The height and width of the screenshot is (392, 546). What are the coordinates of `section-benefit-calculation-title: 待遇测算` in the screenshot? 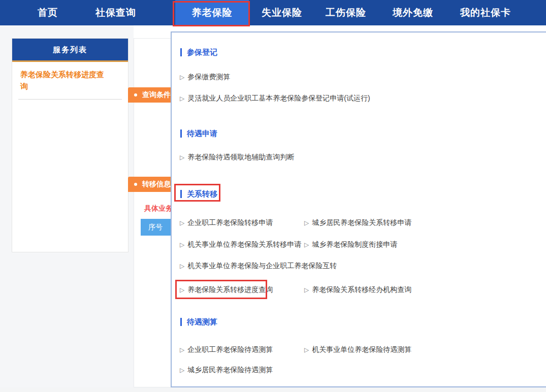 It's located at (202, 322).